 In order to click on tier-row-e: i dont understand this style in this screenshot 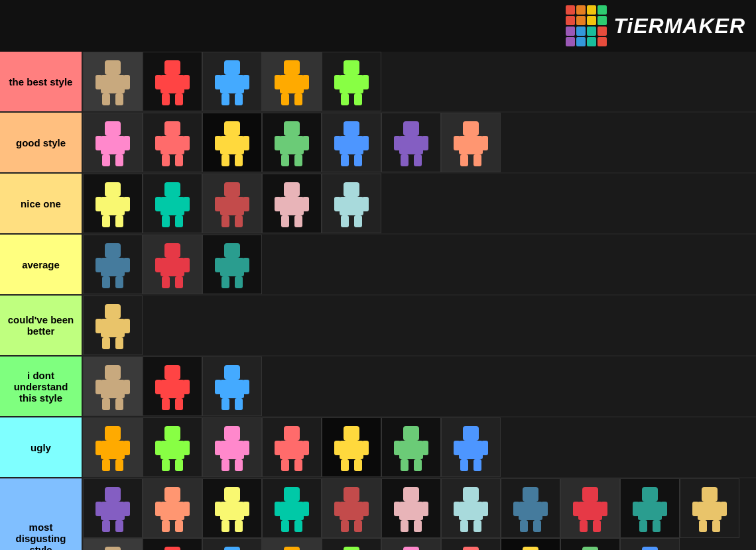, I will do `click(378, 387)`.